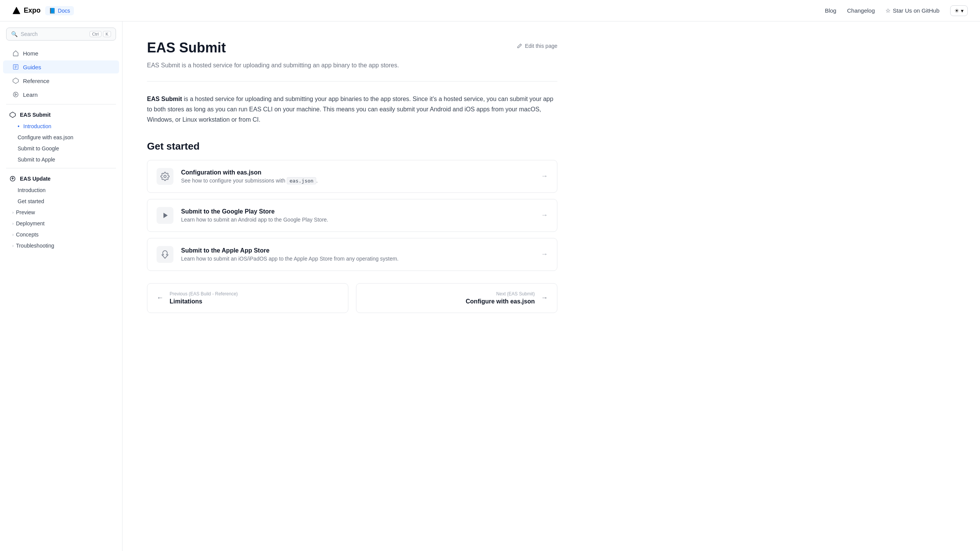  What do you see at coordinates (61, 81) in the screenshot?
I see `sidebar-item-reference: Reference` at bounding box center [61, 81].